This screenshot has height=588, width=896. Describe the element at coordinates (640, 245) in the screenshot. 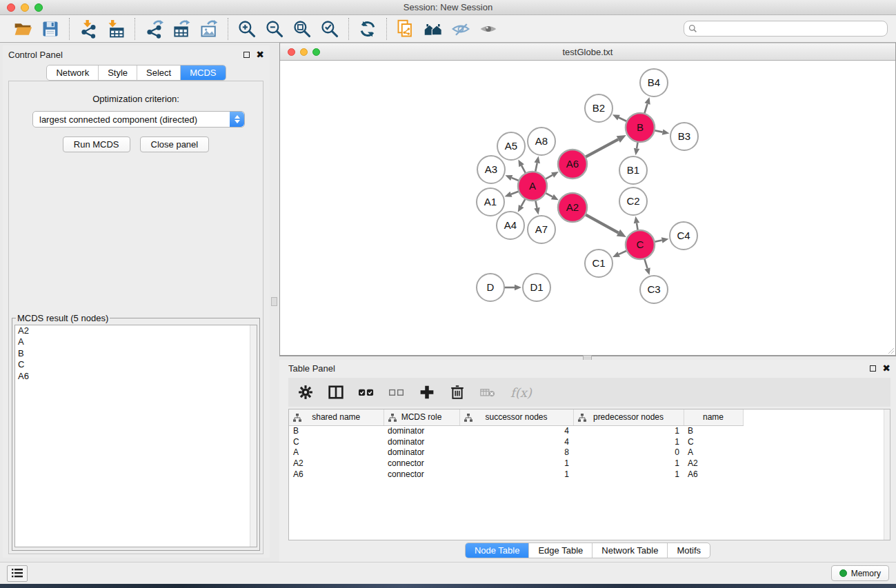

I see `graph-node-C: C` at that location.